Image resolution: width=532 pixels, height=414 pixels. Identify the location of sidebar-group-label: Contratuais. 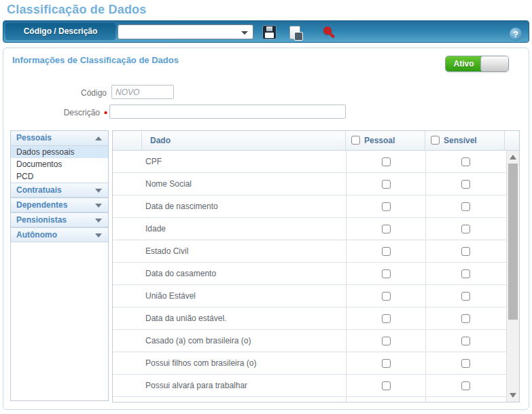
(39, 190).